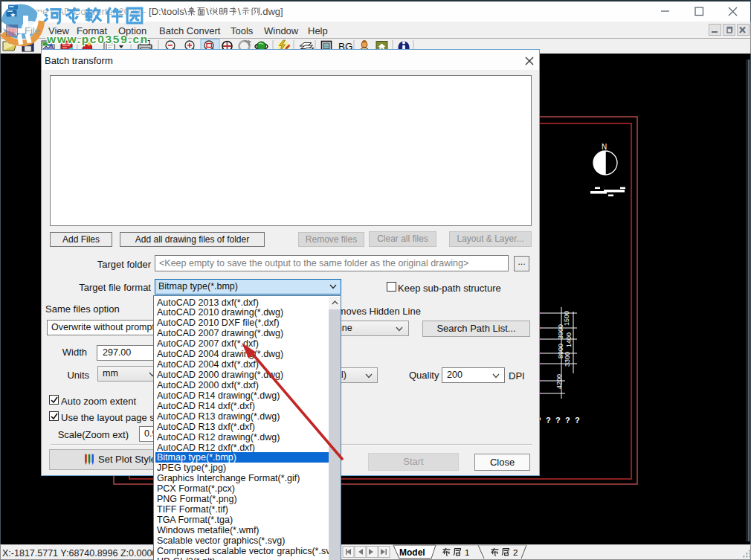 The image size is (751, 560). I want to click on svg-text: www.pc0359.cn, so click(97, 39).